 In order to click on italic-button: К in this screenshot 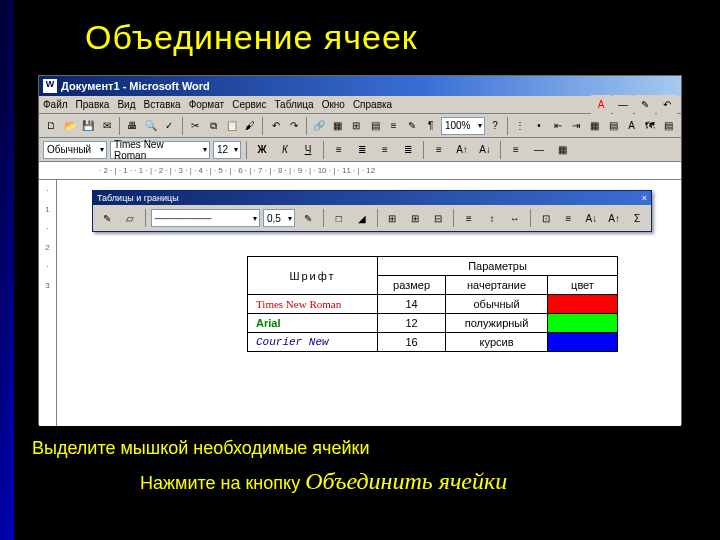, I will do `click(285, 150)`.